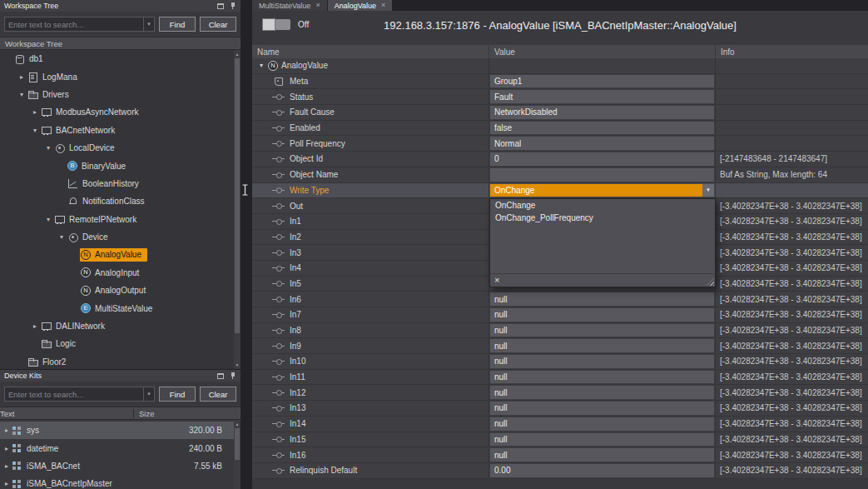 This screenshot has width=868, height=489. I want to click on tree-item-notificationclass: NotificationClass, so click(117, 202).